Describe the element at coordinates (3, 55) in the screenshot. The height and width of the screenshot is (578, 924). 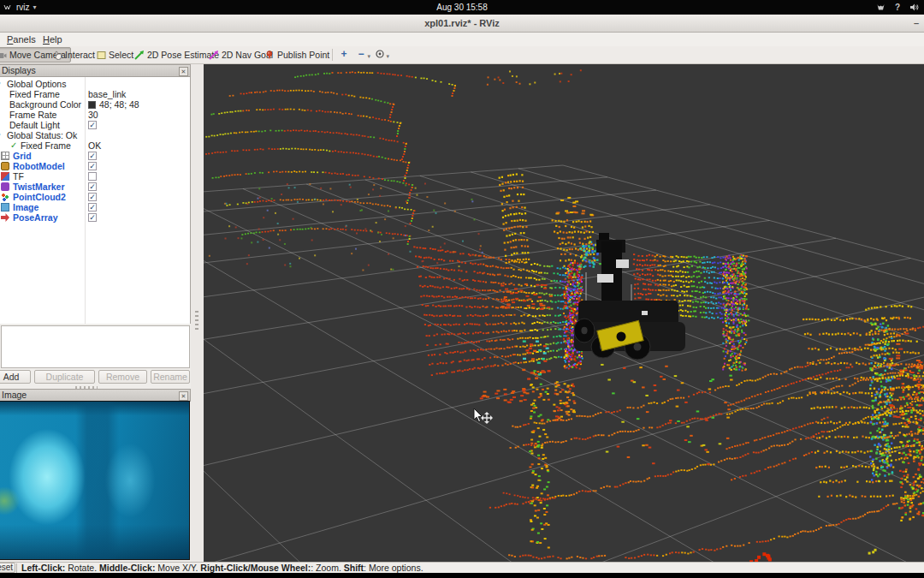
I see `camera-icon` at that location.